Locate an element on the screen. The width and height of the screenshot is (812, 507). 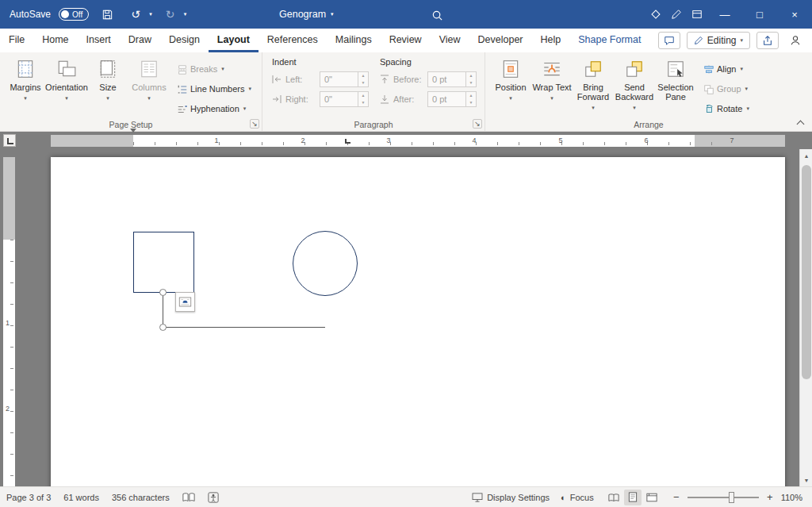
character-count-indicator: 356 characters is located at coordinates (141, 497).